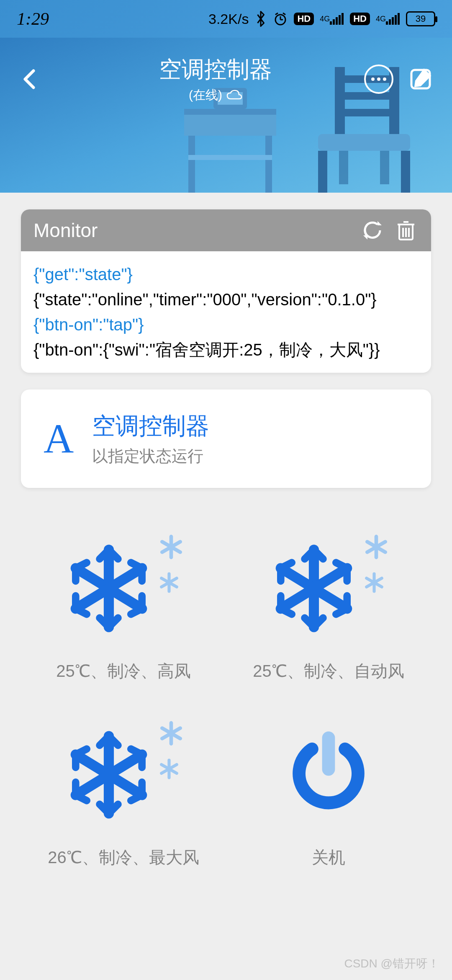  I want to click on header-title-block: 空调控制器 (在线), so click(216, 79).